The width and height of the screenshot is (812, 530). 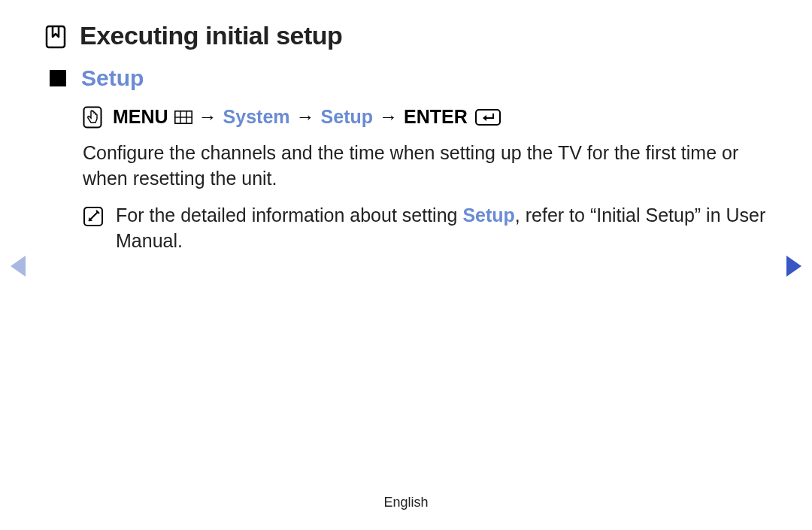 What do you see at coordinates (794, 266) in the screenshot?
I see `next-page-button` at bounding box center [794, 266].